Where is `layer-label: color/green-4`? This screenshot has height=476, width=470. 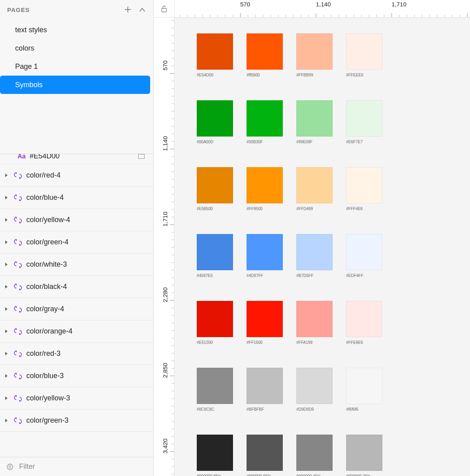
layer-label: color/green-4 is located at coordinates (90, 242).